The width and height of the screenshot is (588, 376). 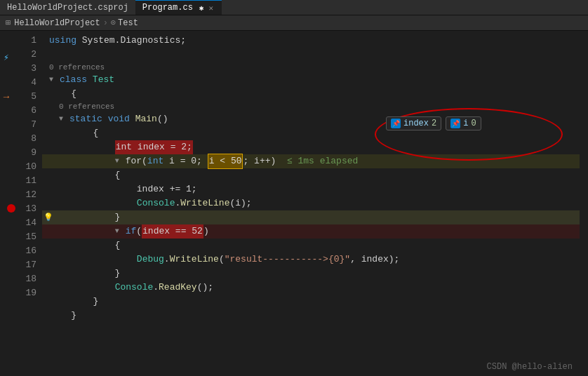 I want to click on plain-4: {, so click(x=63, y=94).